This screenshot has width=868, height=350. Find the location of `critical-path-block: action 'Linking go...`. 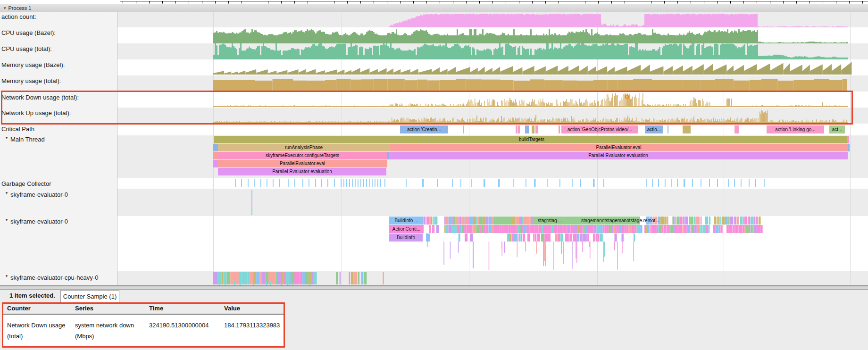

critical-path-block: action 'Linking go... is located at coordinates (795, 129).